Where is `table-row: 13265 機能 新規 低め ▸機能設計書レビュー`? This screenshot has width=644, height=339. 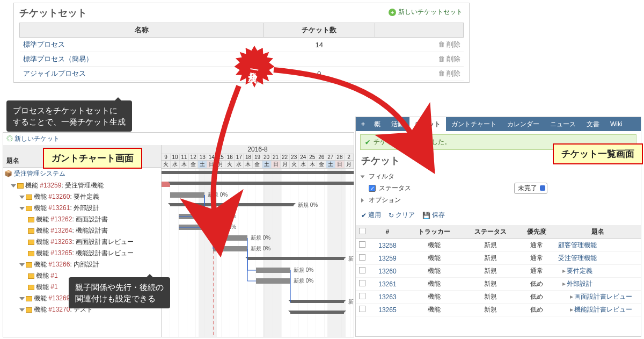 table-row: 13265 機能 新規 低め ▸機能設計書レビュー is located at coordinates (498, 310).